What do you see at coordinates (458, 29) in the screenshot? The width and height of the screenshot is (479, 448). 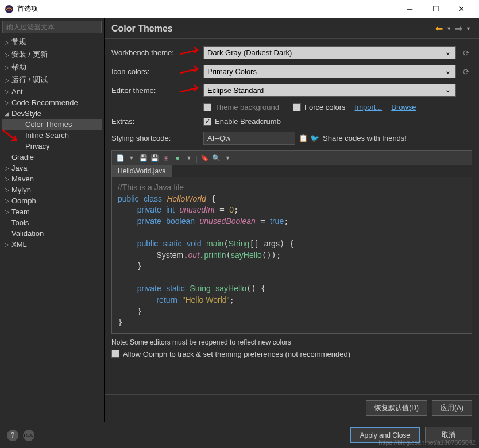 I see `forward-arrow-icon: ➡` at bounding box center [458, 29].